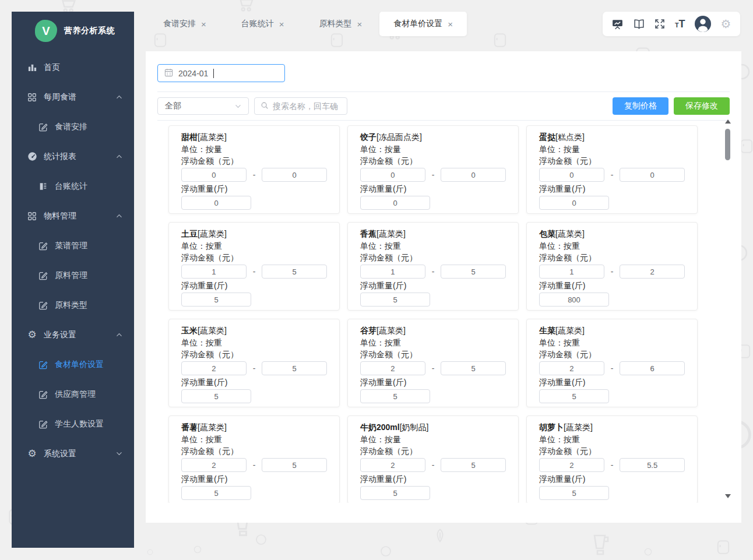  I want to click on sidebar-item-ingredient-price-settings: 食材单价设置, so click(73, 365).